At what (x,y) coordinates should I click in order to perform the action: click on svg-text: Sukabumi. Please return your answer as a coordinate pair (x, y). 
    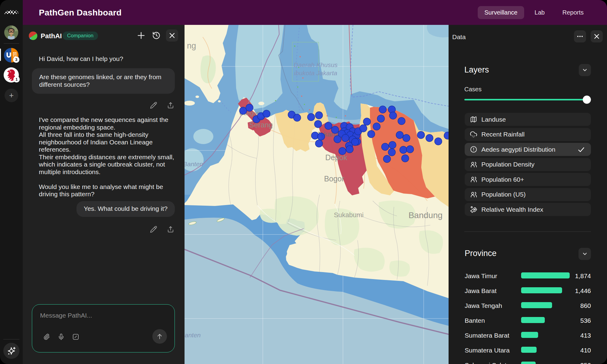
    Looking at the image, I should click on (349, 215).